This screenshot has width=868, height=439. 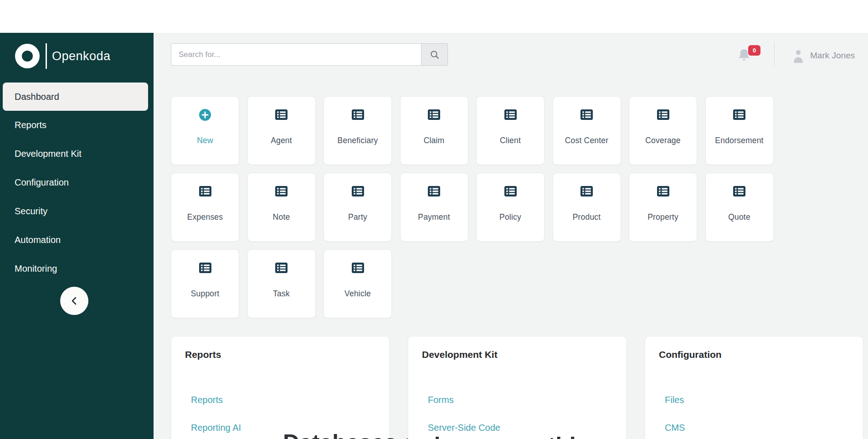 What do you see at coordinates (740, 207) in the screenshot?
I see `entity-card-quote: Quote` at bounding box center [740, 207].